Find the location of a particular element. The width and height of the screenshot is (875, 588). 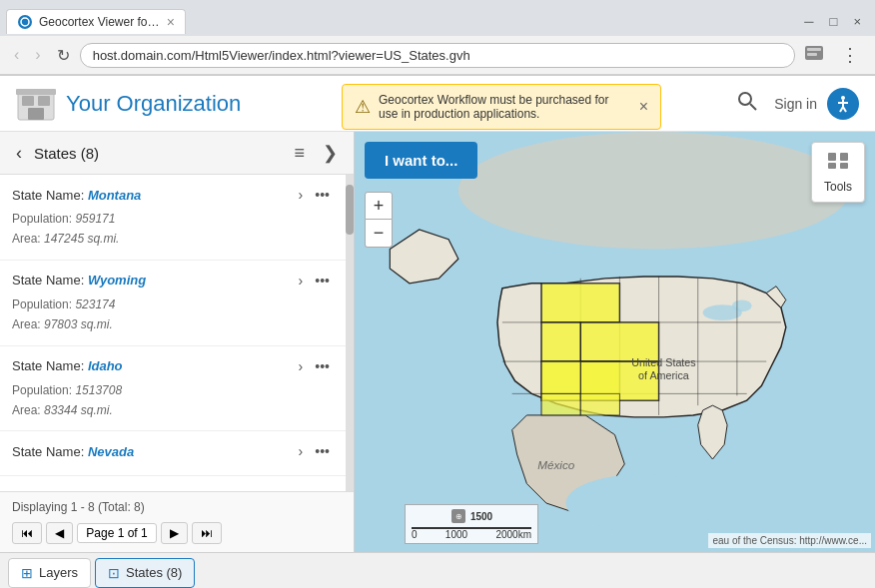

search-button is located at coordinates (747, 104).